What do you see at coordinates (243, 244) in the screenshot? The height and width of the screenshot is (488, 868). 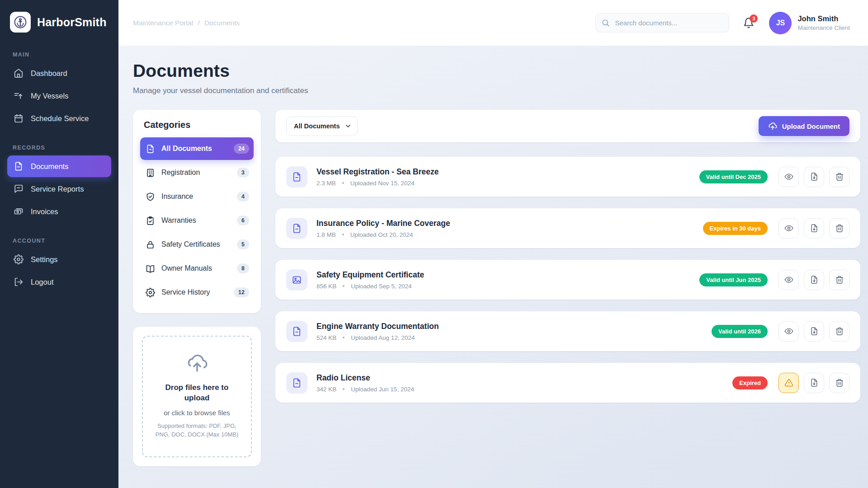 I see `category-count: 5` at bounding box center [243, 244].